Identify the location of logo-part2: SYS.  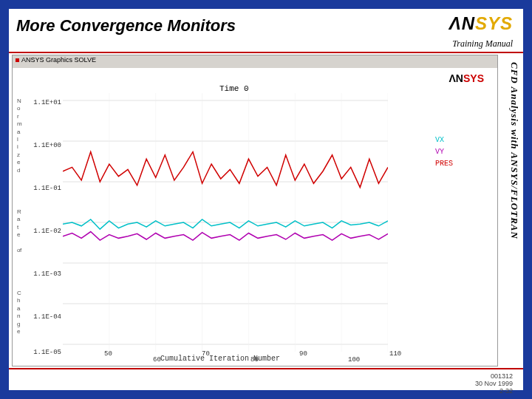
(494, 24).